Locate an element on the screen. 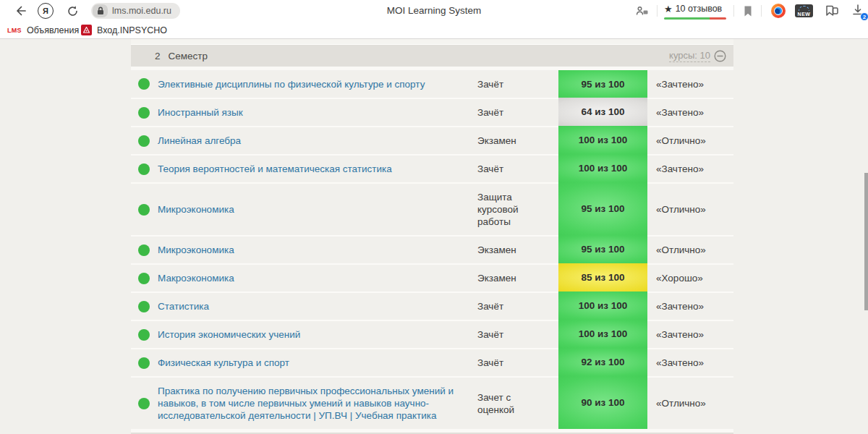 This screenshot has height=434, width=868. course-link: Линейная алгебра is located at coordinates (318, 140).